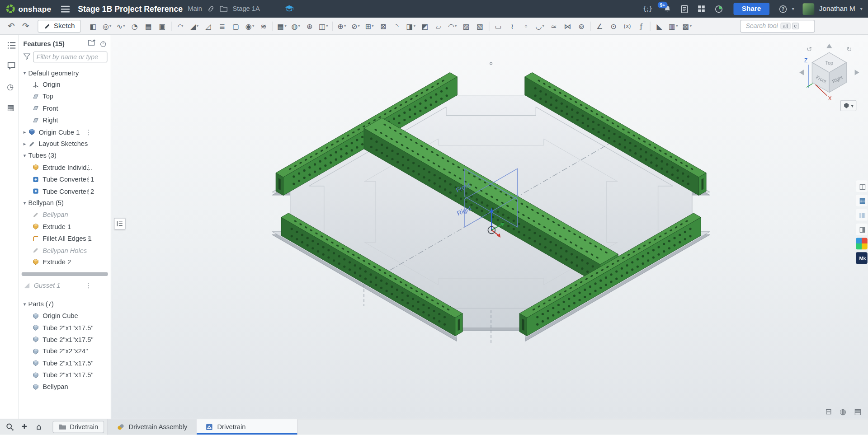 Image resolution: width=868 pixels, height=435 pixels. What do you see at coordinates (246, 9) in the screenshot?
I see `parent-folder-link: Stage 1A` at bounding box center [246, 9].